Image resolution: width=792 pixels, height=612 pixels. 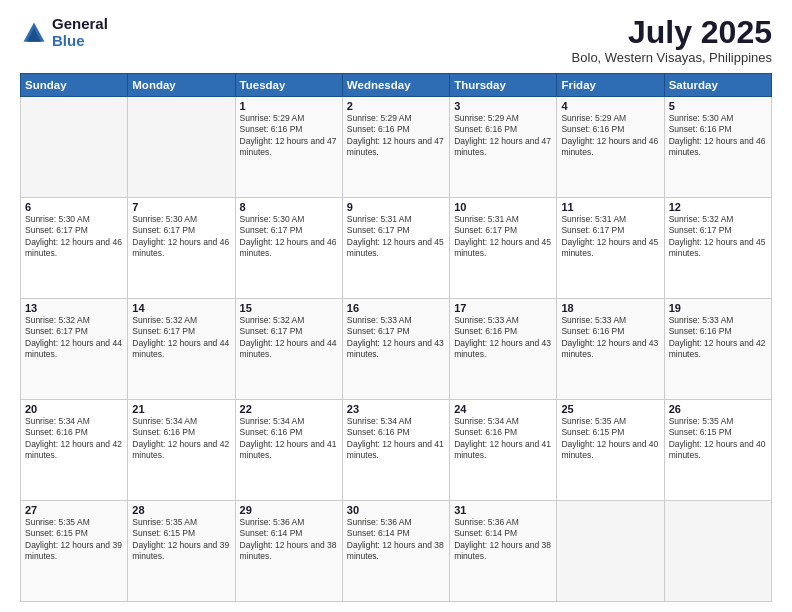 What do you see at coordinates (80, 24) in the screenshot?
I see `logo-general-text: General` at bounding box center [80, 24].